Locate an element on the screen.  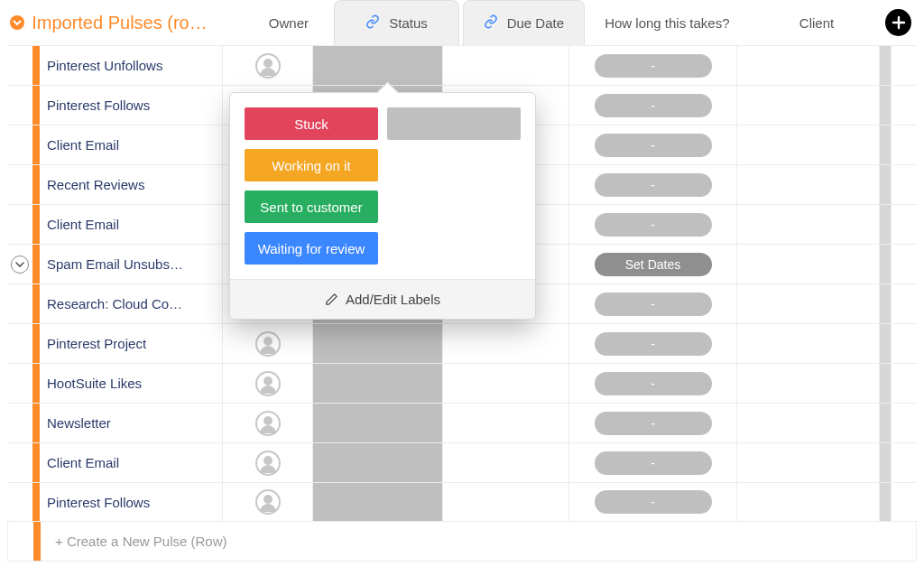
duration-cell: Set Dates is located at coordinates (652, 264).